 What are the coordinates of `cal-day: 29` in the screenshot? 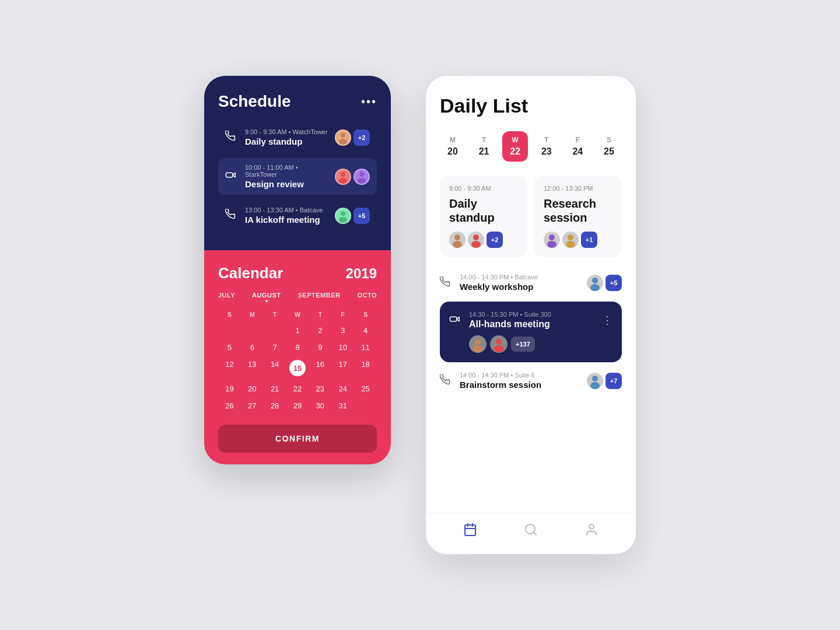 It's located at (298, 406).